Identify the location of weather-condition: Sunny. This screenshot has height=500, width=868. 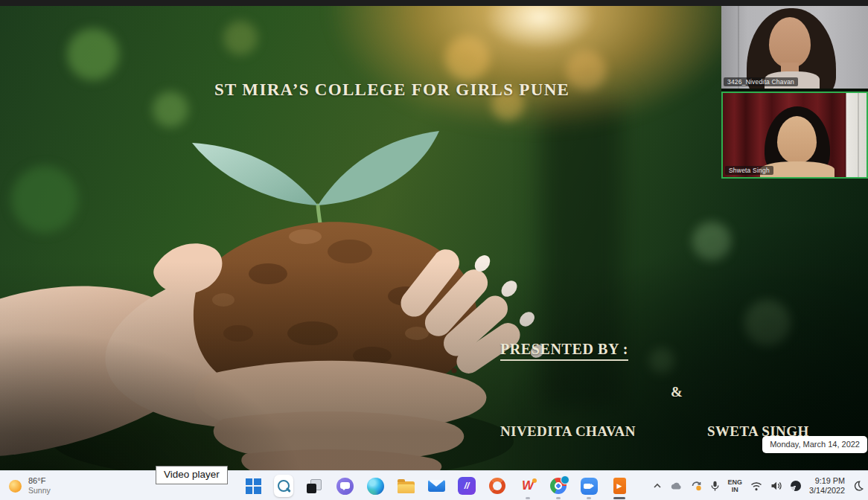
(39, 491).